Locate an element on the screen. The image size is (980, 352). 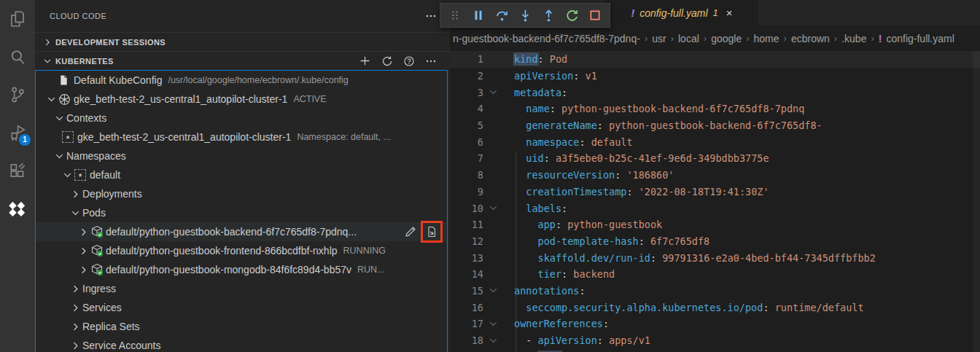
tree-item-contexts: Contexts is located at coordinates (241, 118).